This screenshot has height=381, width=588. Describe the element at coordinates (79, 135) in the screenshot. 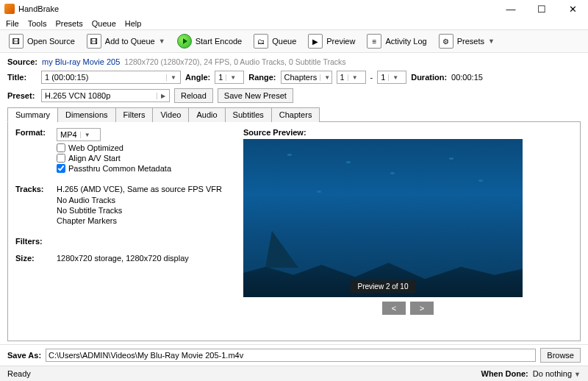

I see `format-select: MP4▼` at that location.